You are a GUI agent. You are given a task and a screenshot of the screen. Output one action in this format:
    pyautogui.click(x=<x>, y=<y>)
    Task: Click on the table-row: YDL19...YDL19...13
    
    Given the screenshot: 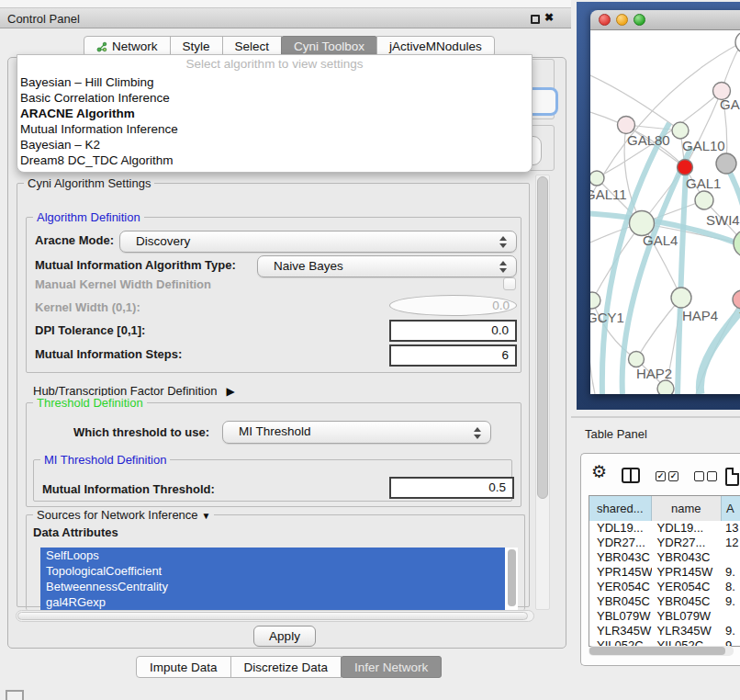 What is the action you would take?
    pyautogui.click(x=665, y=528)
    